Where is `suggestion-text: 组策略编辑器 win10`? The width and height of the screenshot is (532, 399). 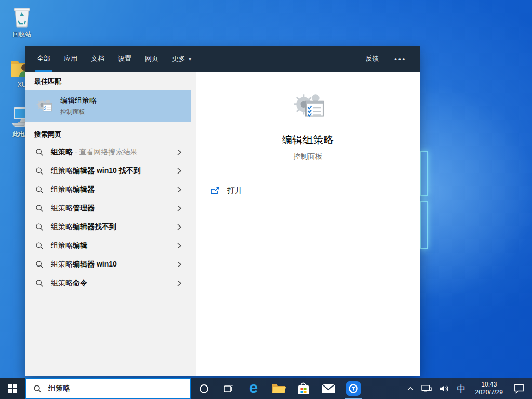
suggestion-text: 组策略编辑器 win10 is located at coordinates (84, 264).